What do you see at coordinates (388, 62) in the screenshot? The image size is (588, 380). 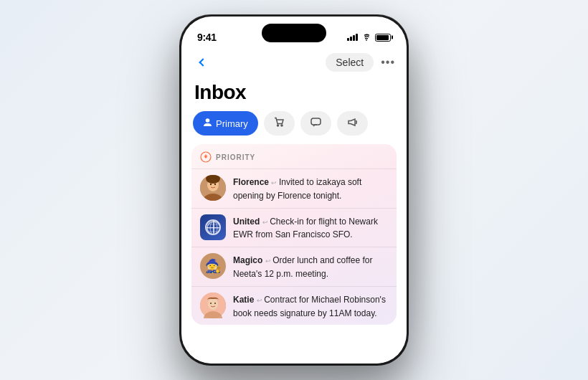 I see `more-button: •••` at bounding box center [388, 62].